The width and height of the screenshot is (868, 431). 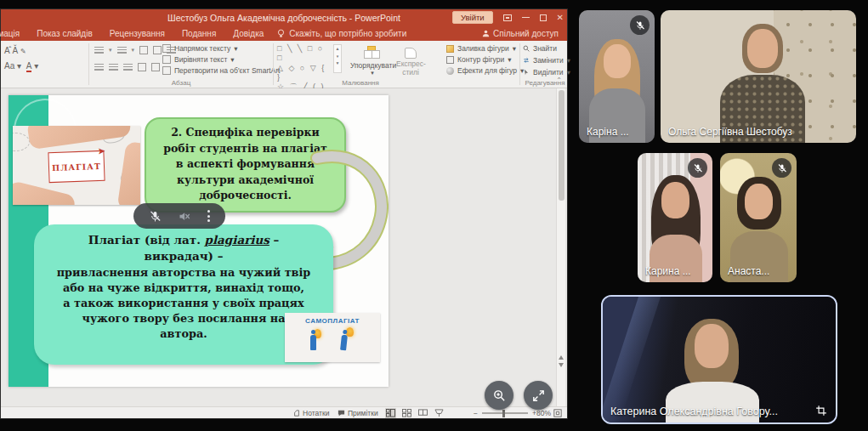 I want to click on shape-format-buttons: Заливка фігури ▾ Контур фігури ▾ Ефекти …, so click(x=482, y=65).